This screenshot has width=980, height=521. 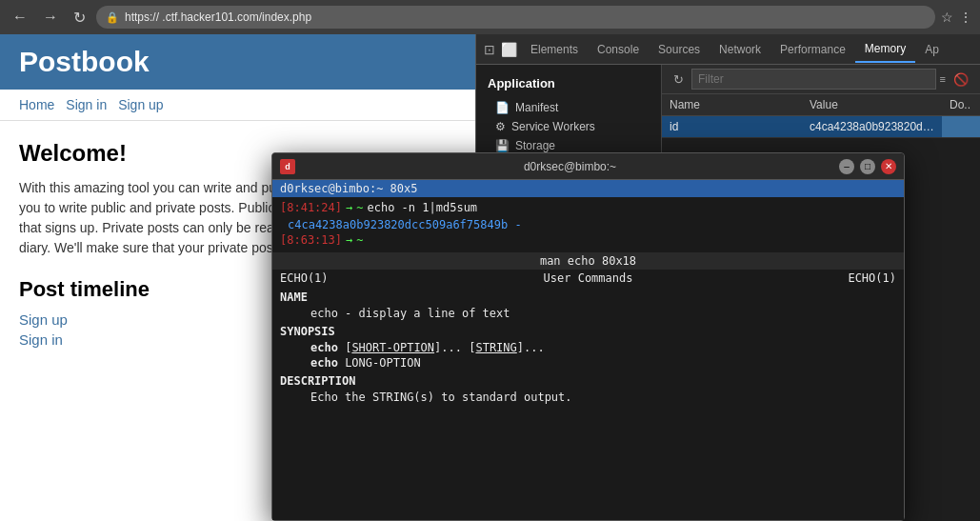 What do you see at coordinates (813, 79) in the screenshot?
I see `filter-input` at bounding box center [813, 79].